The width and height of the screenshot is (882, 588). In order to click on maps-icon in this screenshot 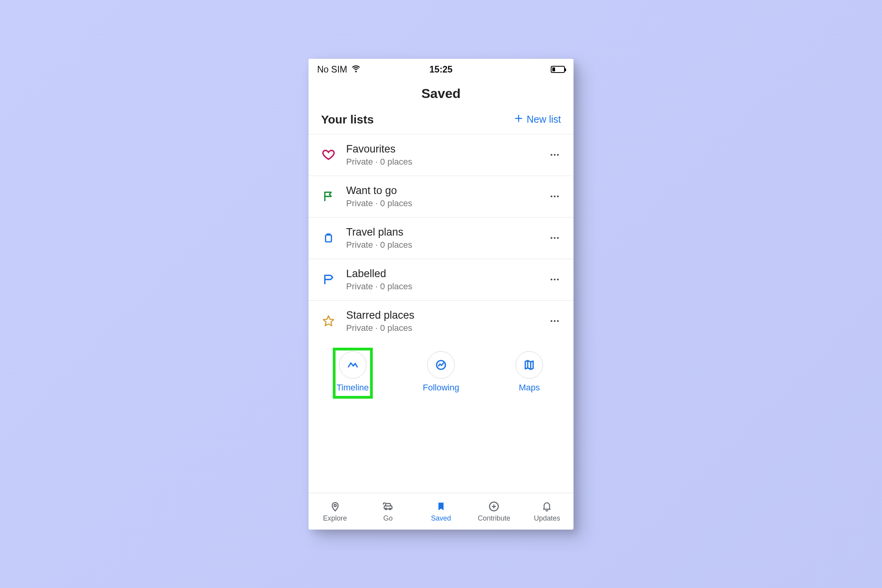, I will do `click(529, 365)`.